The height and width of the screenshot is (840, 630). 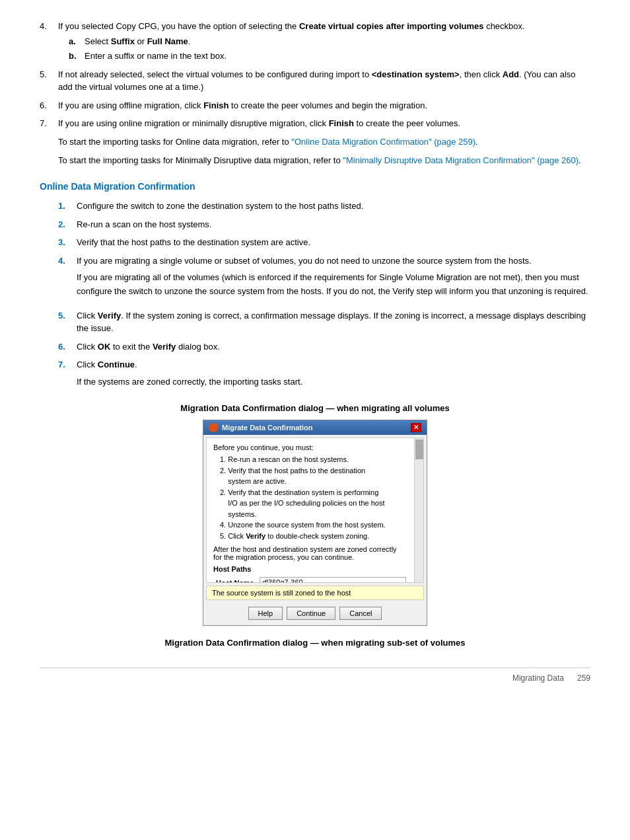 What do you see at coordinates (156, 56) in the screenshot?
I see `sub-step-b-text: Enter a suffix or name in the text box.` at bounding box center [156, 56].